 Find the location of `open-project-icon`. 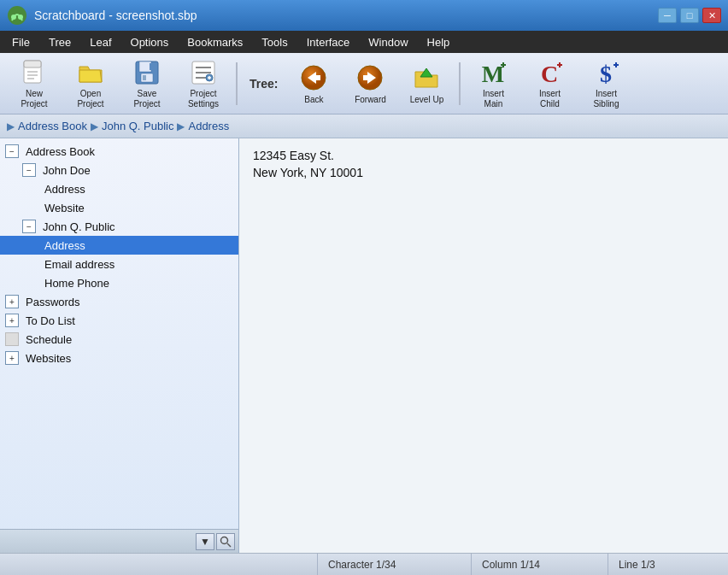

open-project-icon is located at coordinates (91, 73).